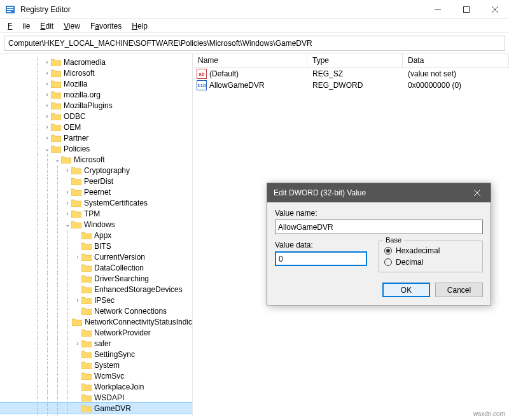 Image resolution: width=509 pixels, height=420 pixels. What do you see at coordinates (96, 257) in the screenshot?
I see `tree-item-currentversion: ›CurrentVersion` at bounding box center [96, 257].